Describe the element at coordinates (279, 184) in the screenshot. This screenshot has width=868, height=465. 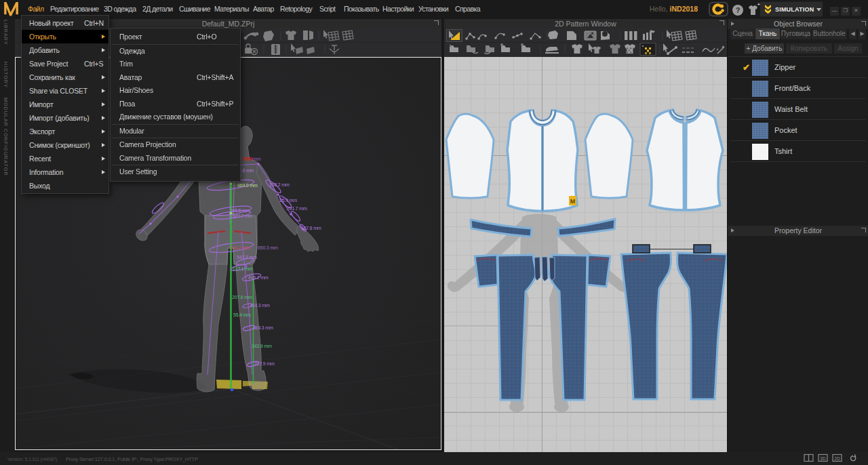
I see `svg-text: 288.2 mm` at that location.